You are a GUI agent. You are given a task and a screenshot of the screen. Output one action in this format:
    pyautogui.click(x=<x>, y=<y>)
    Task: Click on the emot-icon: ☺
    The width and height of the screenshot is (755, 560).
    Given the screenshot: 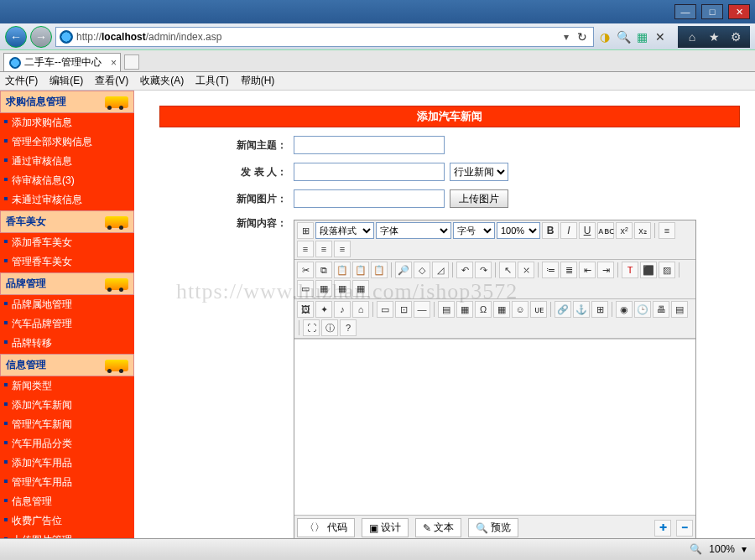 What is the action you would take?
    pyautogui.click(x=520, y=309)
    